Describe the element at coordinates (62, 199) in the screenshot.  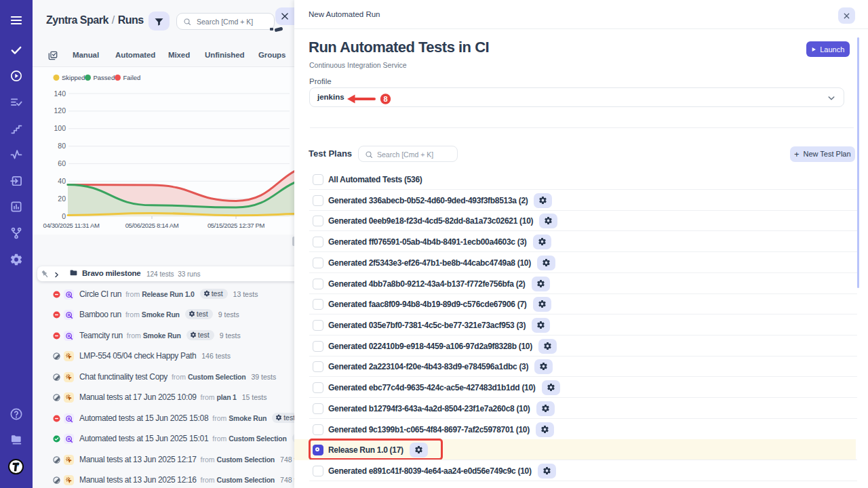
I see `svg-text: 20` at that location.